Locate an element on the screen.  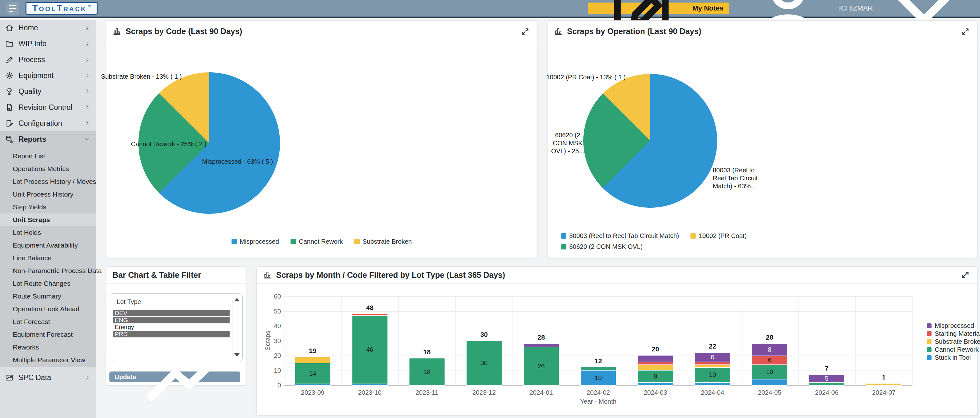
sidebar-item-quality: Quality is located at coordinates (48, 92).